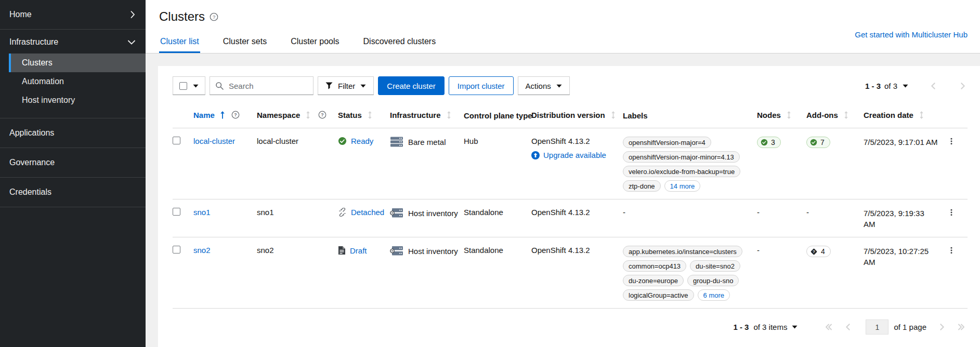  Describe the element at coordinates (202, 250) in the screenshot. I see `cluster-name-link: sno2` at that location.